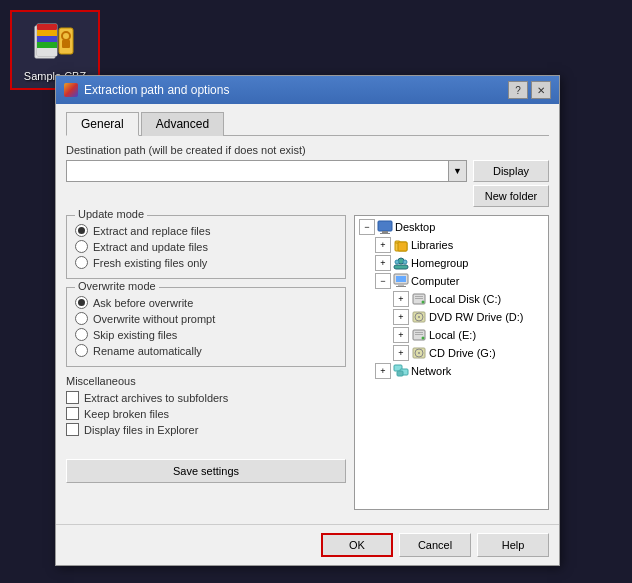 The image size is (632, 583). What do you see at coordinates (541, 90) in the screenshot?
I see `close-title-button: ✕` at bounding box center [541, 90].